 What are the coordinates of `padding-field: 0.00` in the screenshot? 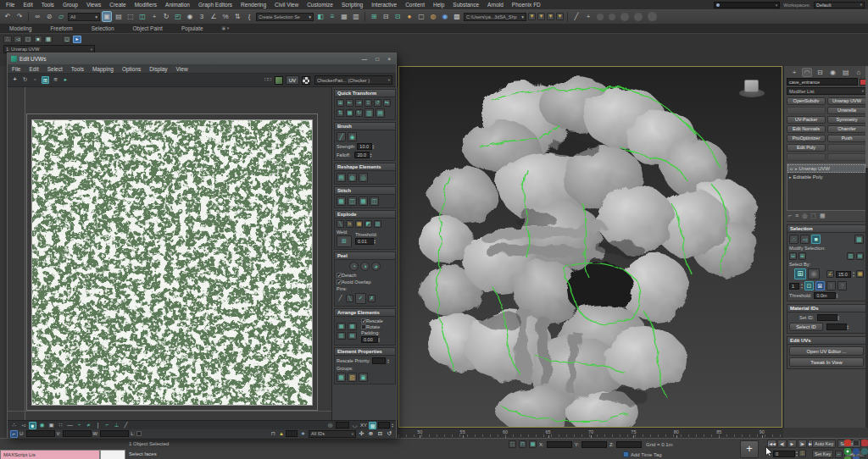 It's located at (370, 340).